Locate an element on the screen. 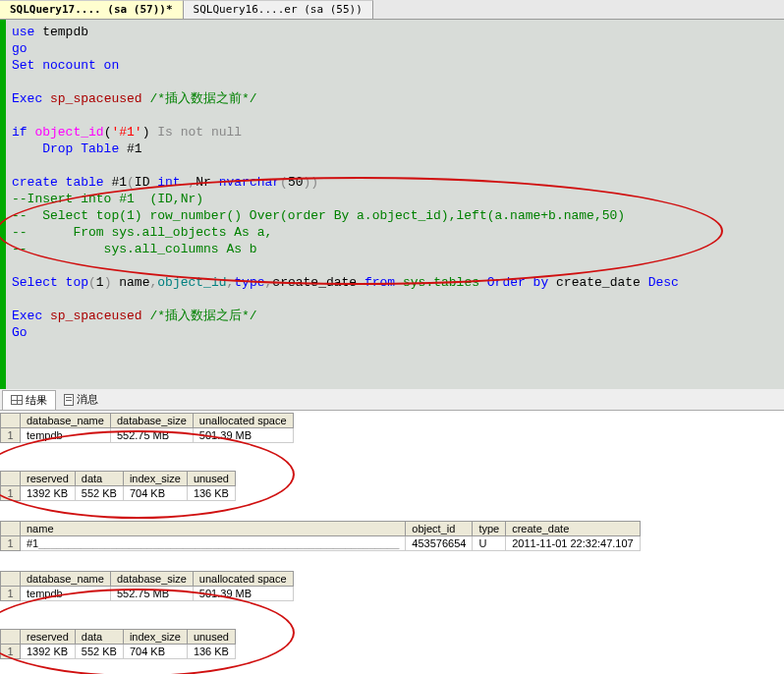 Image resolution: width=784 pixels, height=674 pixels. pad: ________________________________________… is located at coordinates (218, 543).